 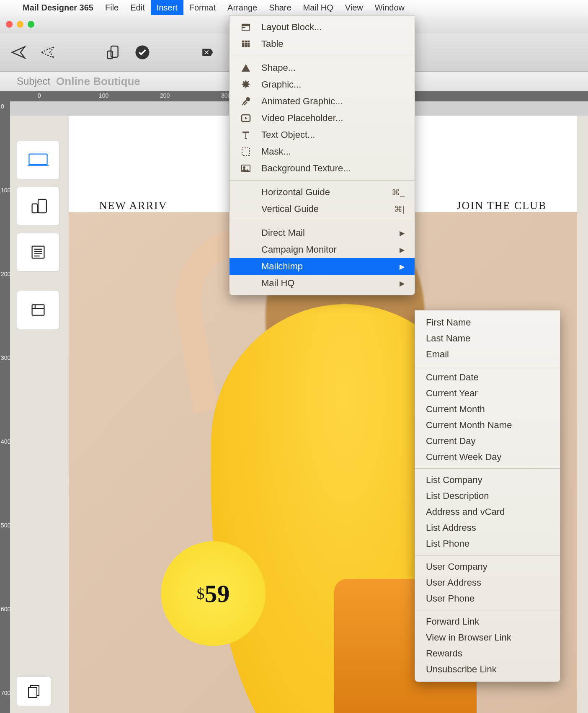 What do you see at coordinates (167, 8) in the screenshot?
I see `menu-insert: Insert` at bounding box center [167, 8].